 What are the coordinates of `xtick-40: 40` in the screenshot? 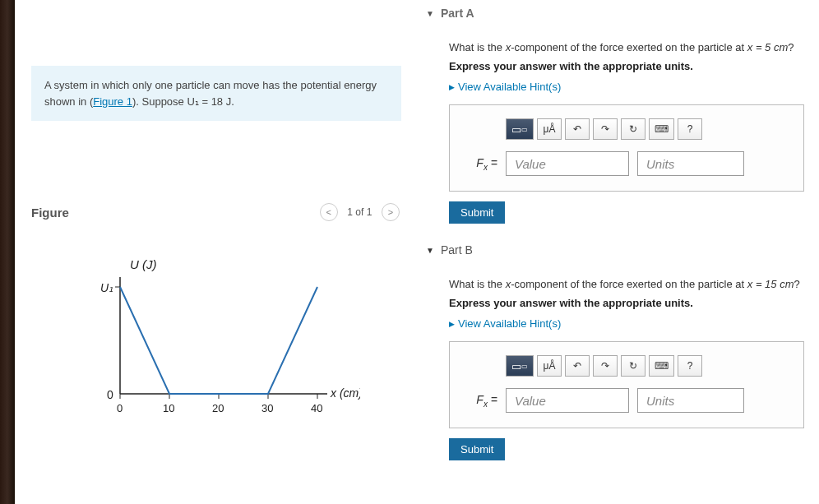 It's located at (317, 408).